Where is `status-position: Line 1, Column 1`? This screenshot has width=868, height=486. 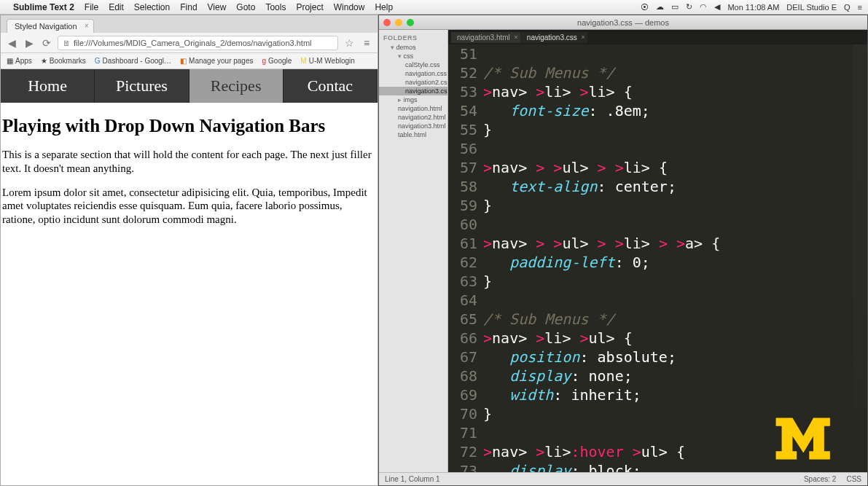 status-position: Line 1, Column 1 is located at coordinates (413, 479).